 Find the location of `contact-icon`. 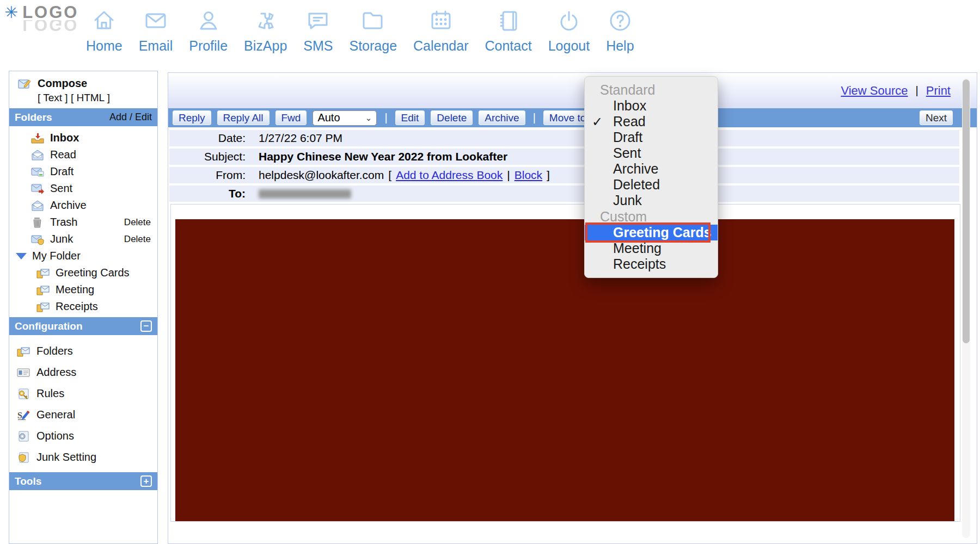

contact-icon is located at coordinates (509, 22).